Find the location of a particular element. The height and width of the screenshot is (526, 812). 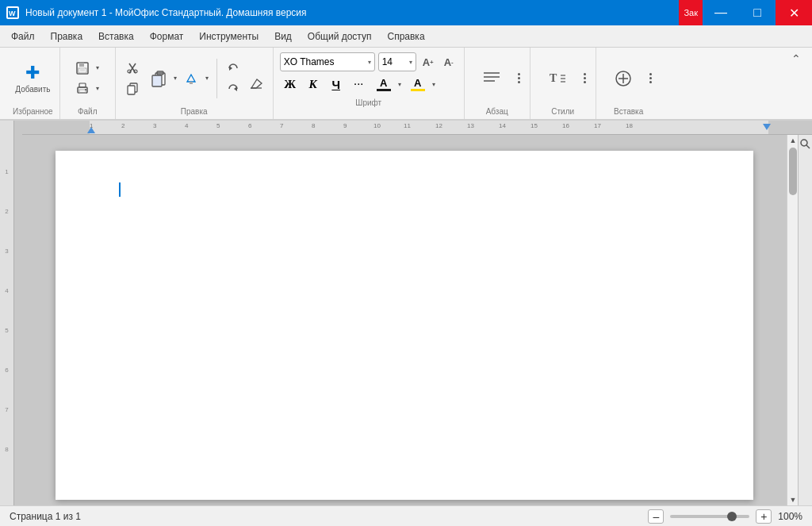

copy-button is located at coordinates (132, 89).